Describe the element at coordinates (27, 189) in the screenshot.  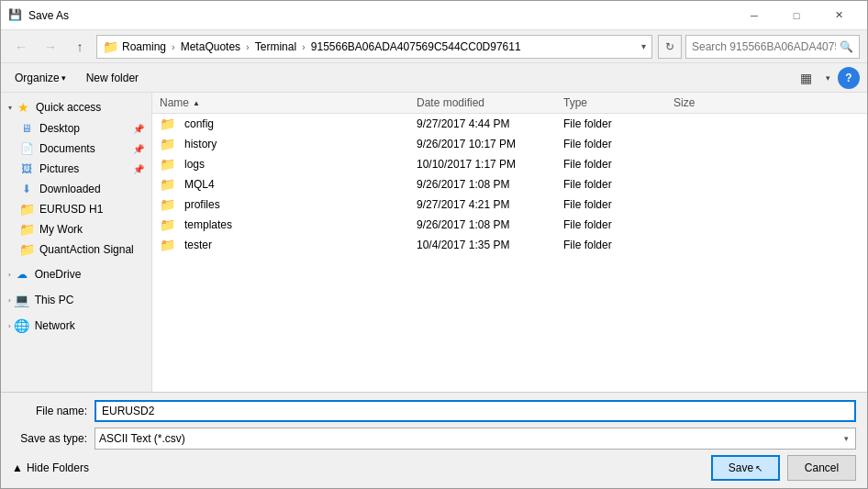
I see `downloaded-icon: ⬇` at that location.